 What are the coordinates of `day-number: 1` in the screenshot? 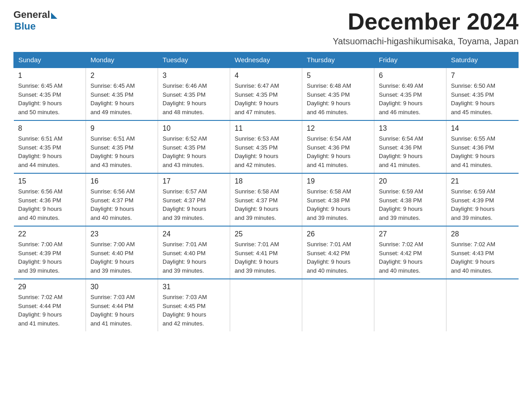 It's located at (50, 76).